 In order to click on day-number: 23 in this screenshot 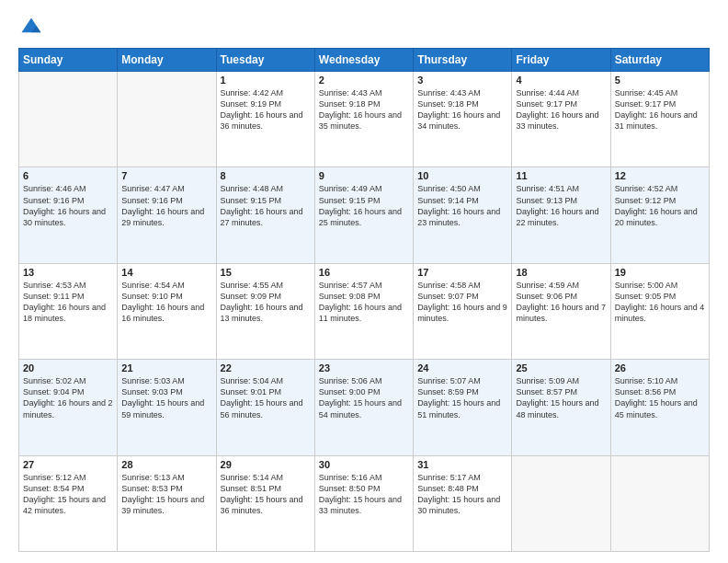, I will do `click(364, 368)`.